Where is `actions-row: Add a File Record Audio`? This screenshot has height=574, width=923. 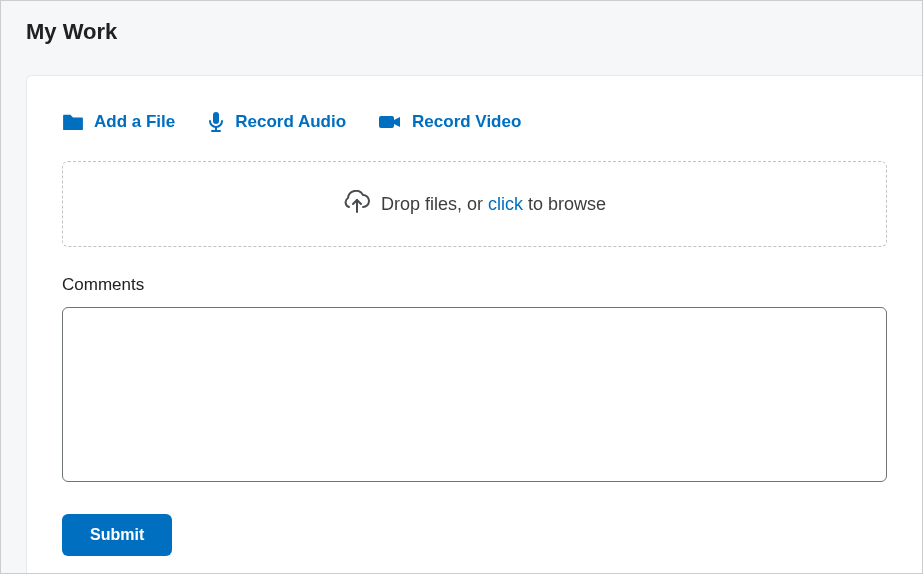
actions-row: Add a File Record Audio is located at coordinates (474, 122).